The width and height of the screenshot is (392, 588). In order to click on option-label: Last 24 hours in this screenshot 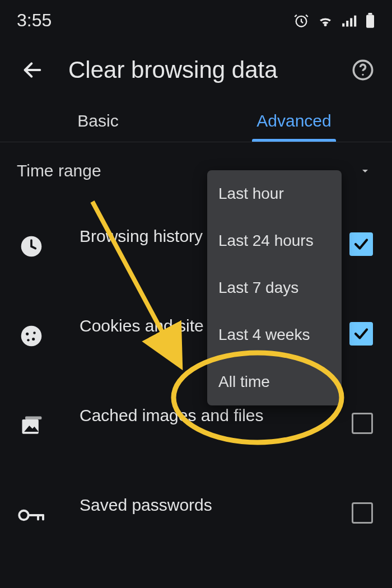, I will do `click(266, 241)`.